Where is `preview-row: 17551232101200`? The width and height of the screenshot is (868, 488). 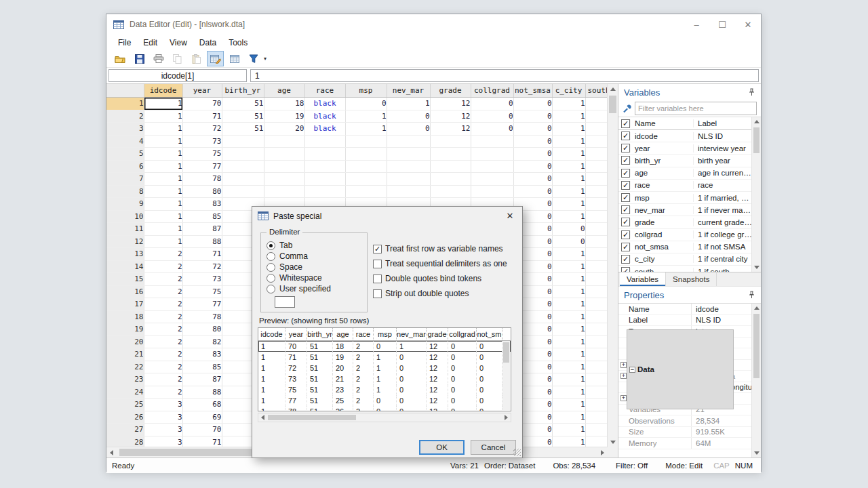
preview-row: 17551232101200 is located at coordinates (384, 390).